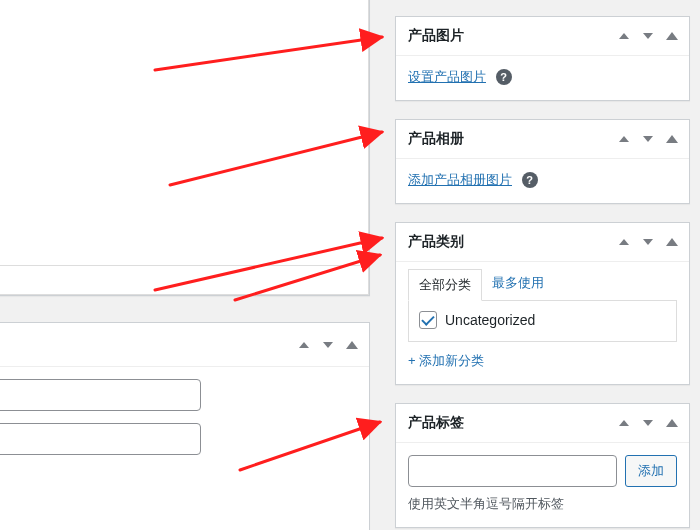  Describe the element at coordinates (436, 423) in the screenshot. I see `product-tags-title: 产品标签` at that location.